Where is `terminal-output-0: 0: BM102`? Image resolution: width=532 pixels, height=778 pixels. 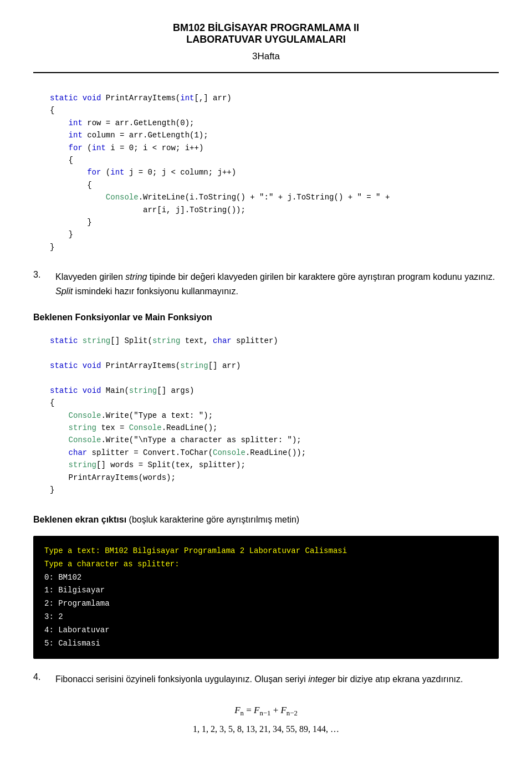
terminal-output-0: 0: BM102 is located at coordinates (266, 578).